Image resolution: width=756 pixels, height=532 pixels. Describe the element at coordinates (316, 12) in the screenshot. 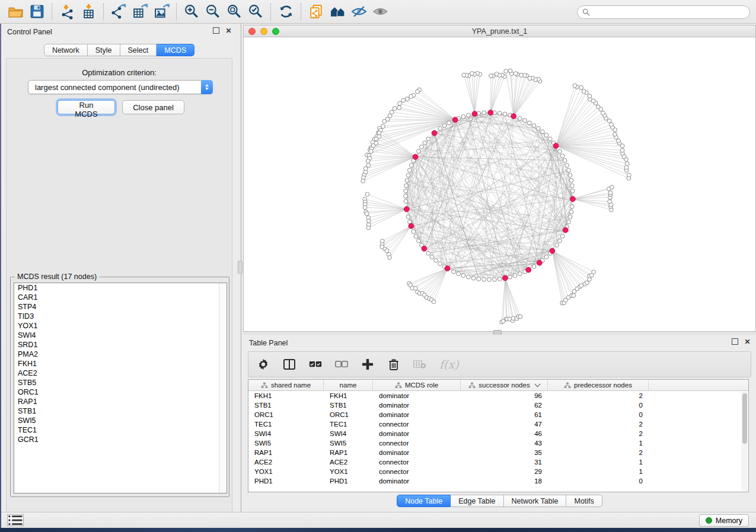

I see `duplicate-network-button` at that location.